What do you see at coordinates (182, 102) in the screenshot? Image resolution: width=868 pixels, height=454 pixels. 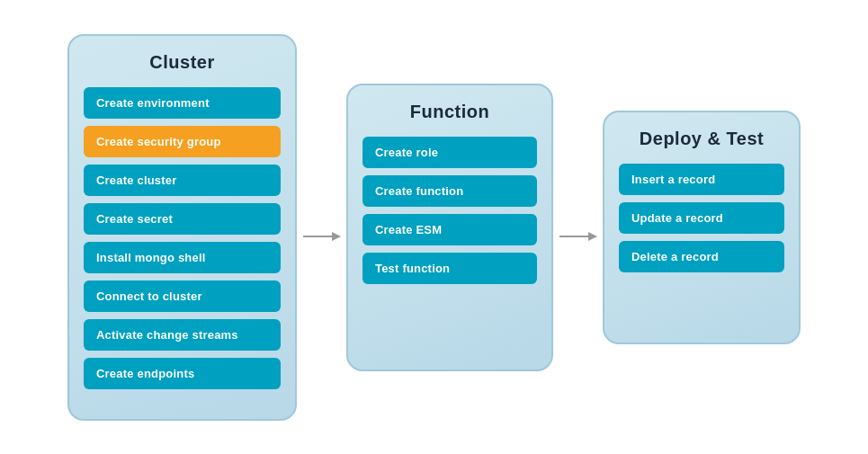 I see `step-create-environment: Create environment` at bounding box center [182, 102].